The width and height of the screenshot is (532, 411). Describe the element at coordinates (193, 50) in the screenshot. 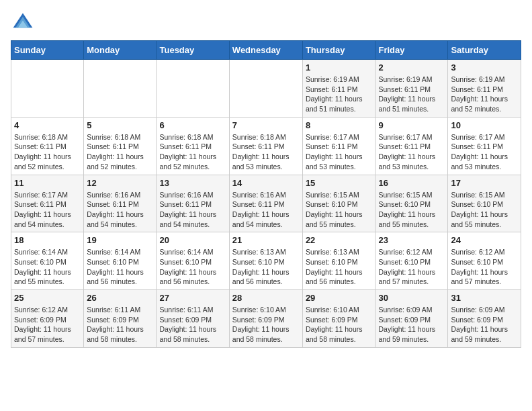

I see `header-tuesday: Tuesday` at that location.